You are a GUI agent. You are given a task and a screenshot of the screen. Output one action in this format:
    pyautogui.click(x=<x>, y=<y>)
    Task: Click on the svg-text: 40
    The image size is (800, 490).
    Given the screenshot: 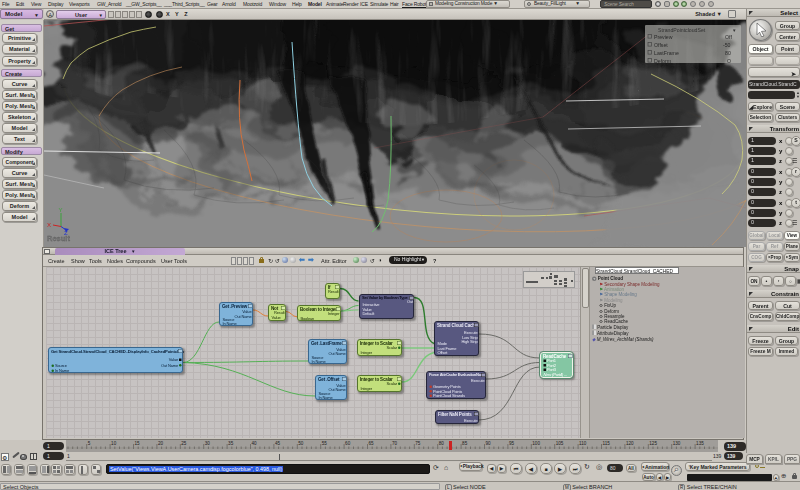 What is the action you would take?
    pyautogui.click(x=255, y=444)
    